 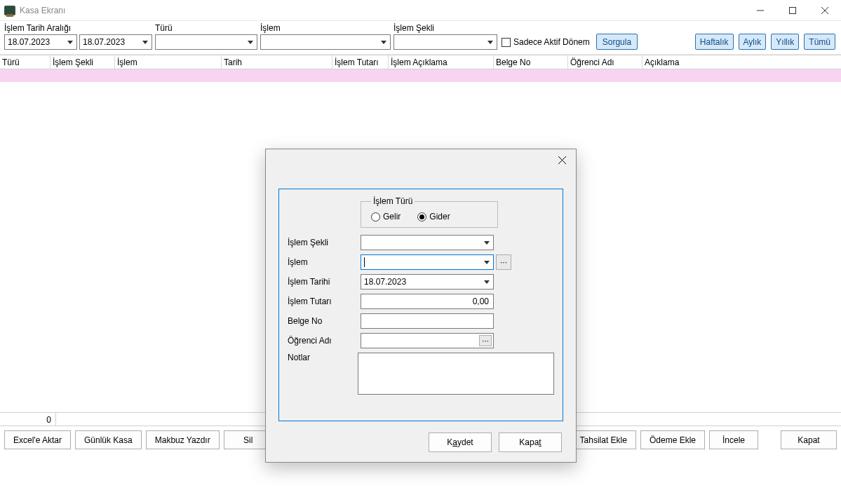 What do you see at coordinates (83, 62) in the screenshot?
I see `col-islem-sekli: İşlem Şekli` at bounding box center [83, 62].